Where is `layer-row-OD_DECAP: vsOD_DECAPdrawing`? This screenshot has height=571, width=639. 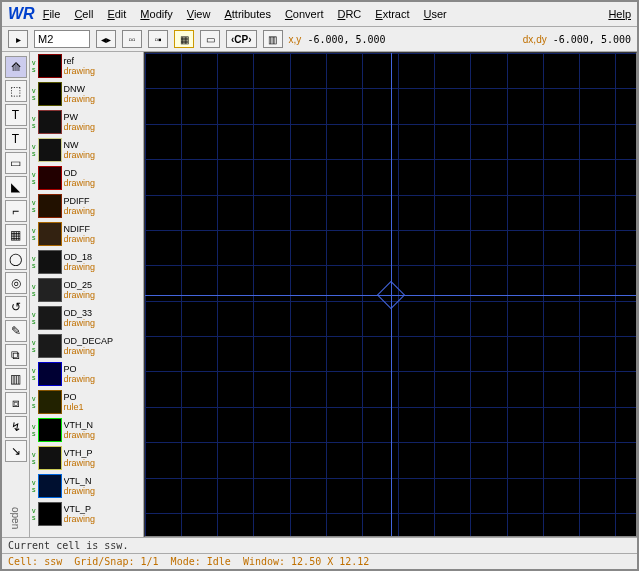 layer-row-OD_DECAP: vsOD_DECAPdrawing is located at coordinates (86, 346).